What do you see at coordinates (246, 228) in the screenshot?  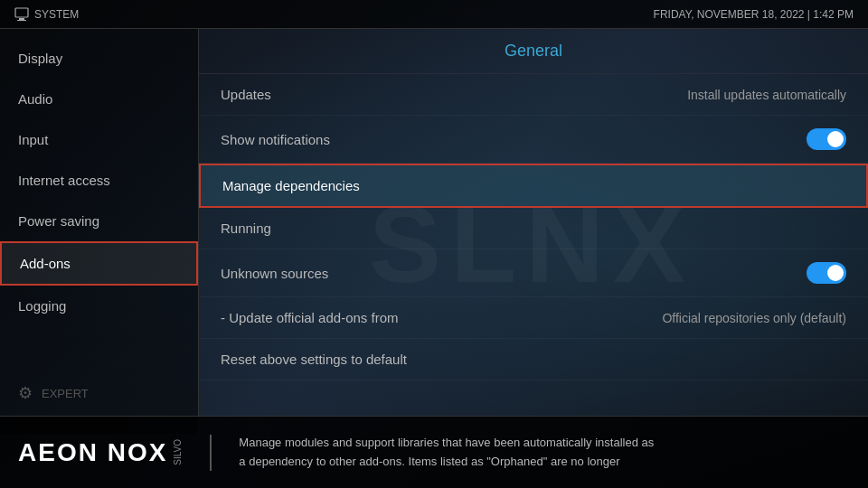 I see `running-label: Running` at bounding box center [246, 228].